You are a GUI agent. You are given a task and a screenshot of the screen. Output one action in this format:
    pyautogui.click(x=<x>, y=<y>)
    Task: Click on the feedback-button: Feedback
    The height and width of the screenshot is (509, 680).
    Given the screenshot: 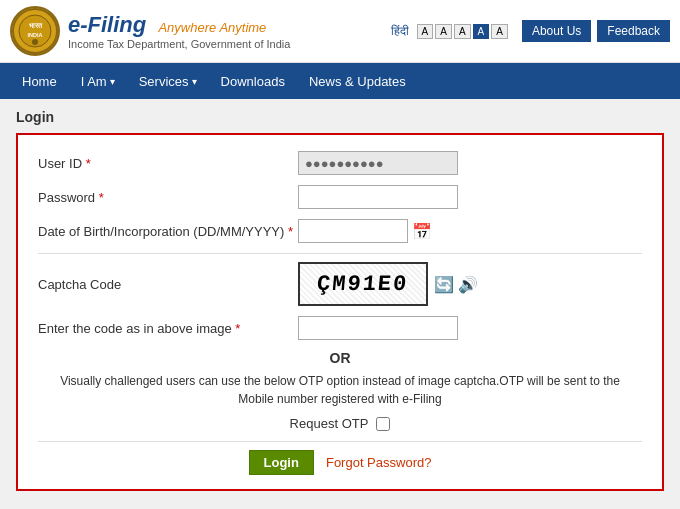 What is the action you would take?
    pyautogui.click(x=634, y=31)
    